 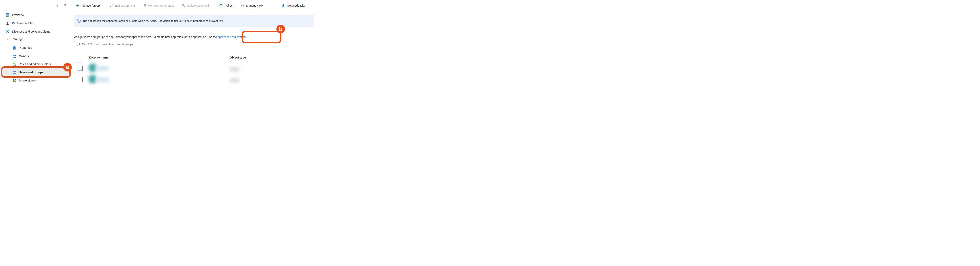 I want to click on tools-icon, so click(x=8, y=32).